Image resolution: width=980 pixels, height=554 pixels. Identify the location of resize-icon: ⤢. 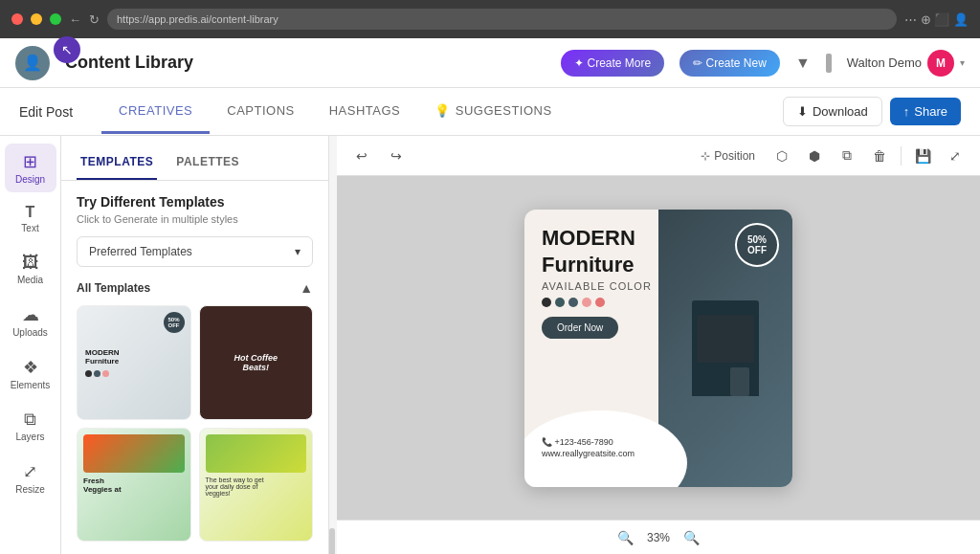
(31, 472).